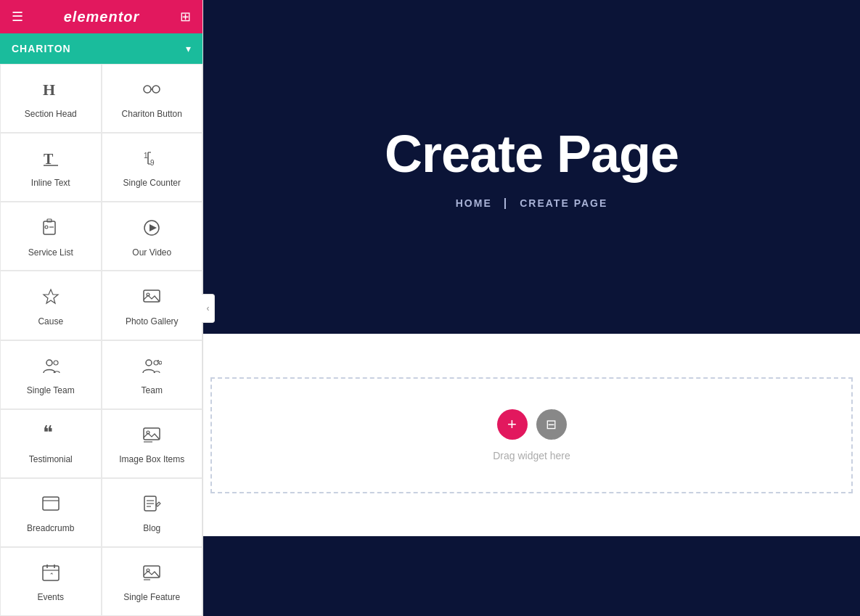 Image resolution: width=860 pixels, height=616 pixels. What do you see at coordinates (51, 505) in the screenshot?
I see `breadcrumb-icon` at bounding box center [51, 505].